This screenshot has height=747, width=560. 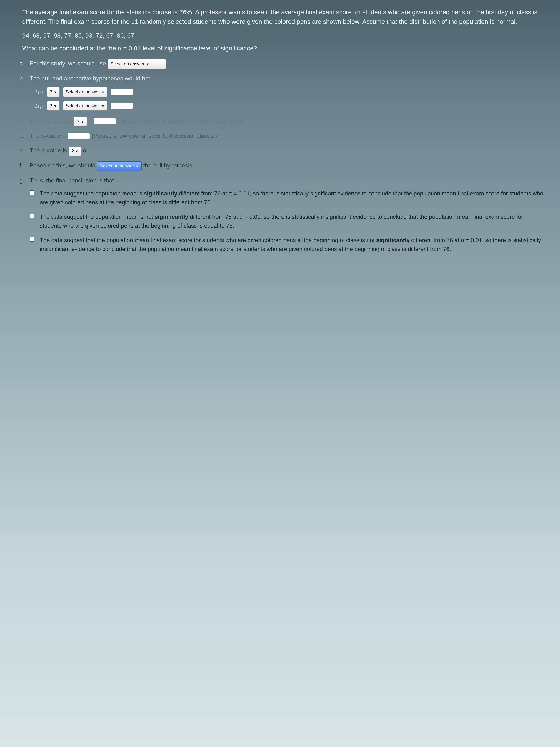 I want to click on option-2: The data suggest the population mean is …, so click(x=292, y=222).